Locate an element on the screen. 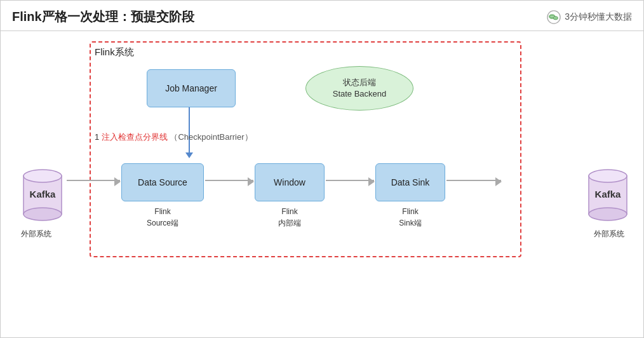 The height and width of the screenshot is (338, 644). kafka-left-svg: Kafka is located at coordinates (43, 193).